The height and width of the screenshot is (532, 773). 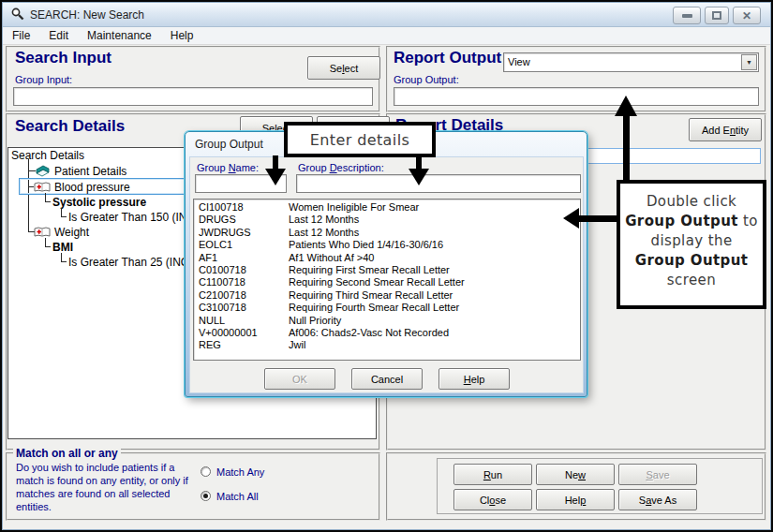 What do you see at coordinates (64, 58) in the screenshot?
I see `search-input-heading: Search Input` at bounding box center [64, 58].